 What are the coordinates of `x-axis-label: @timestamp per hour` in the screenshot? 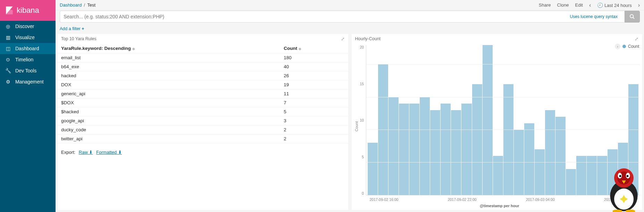 It's located at (500, 205).